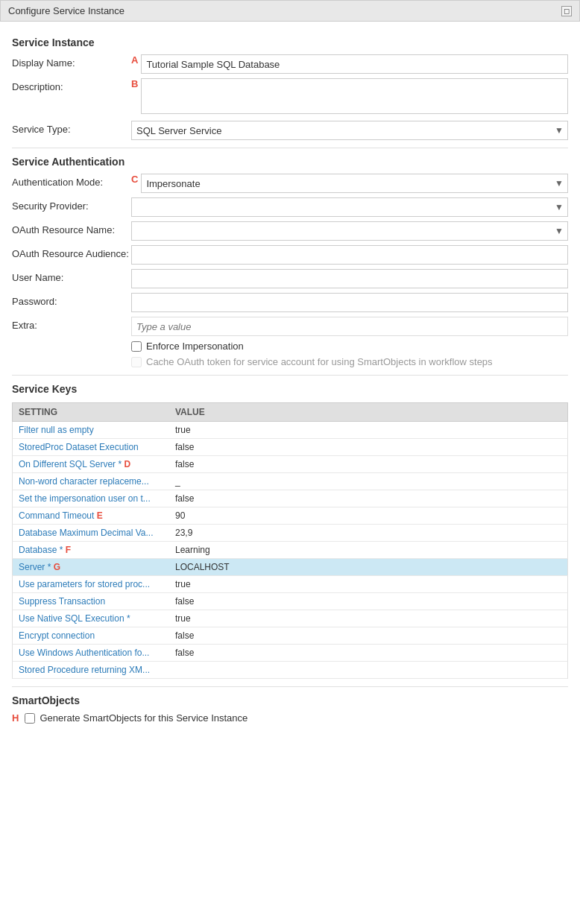 This screenshot has width=580, height=924. Describe the element at coordinates (290, 447) in the screenshot. I see `table-row: StoredProc Dataset Executionfalse` at that location.